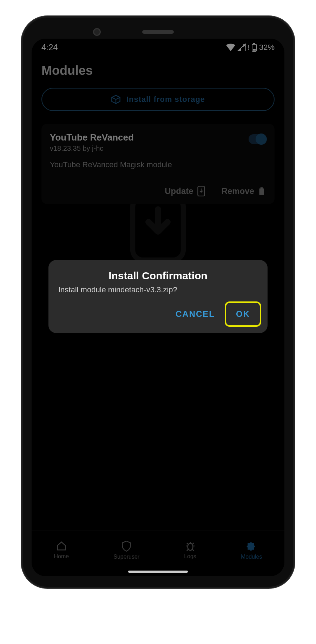 This screenshot has height=644, width=316. I want to click on nav-home: Home, so click(62, 550).